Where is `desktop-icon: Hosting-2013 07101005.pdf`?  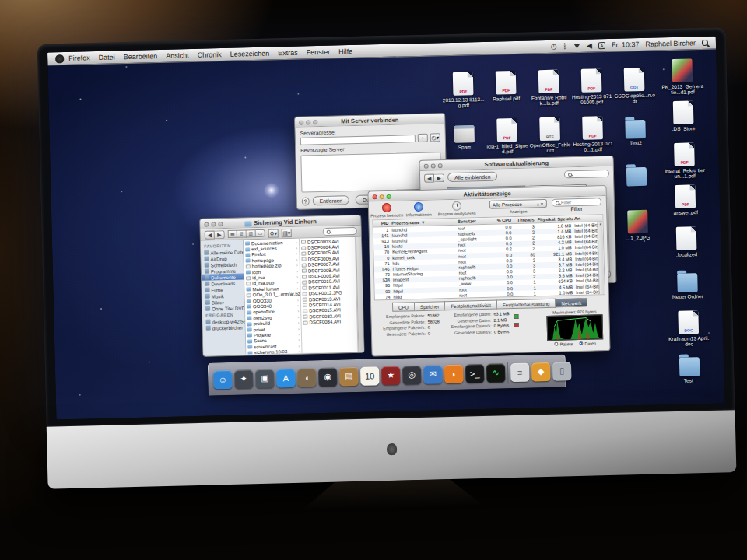
desktop-icon: Hosting-2013 07101005.pdf is located at coordinates (591, 92).